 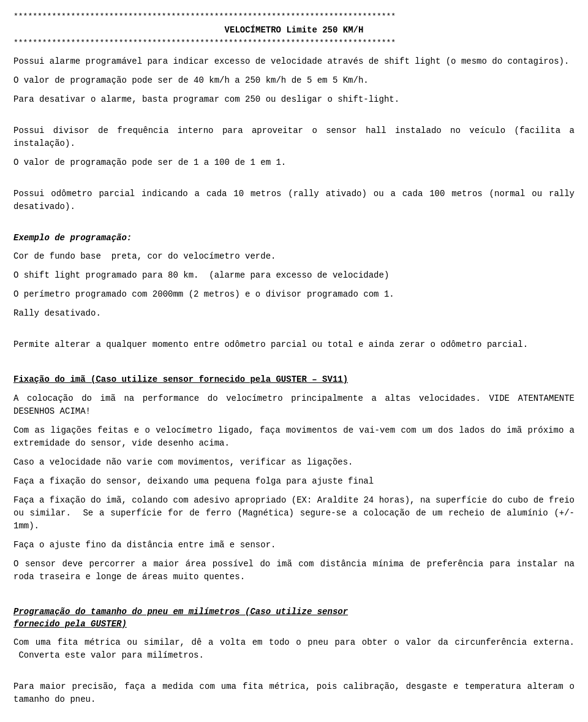 I want to click on paragraph-1: Possui alarme programável para indicar e…, so click(x=294, y=61).